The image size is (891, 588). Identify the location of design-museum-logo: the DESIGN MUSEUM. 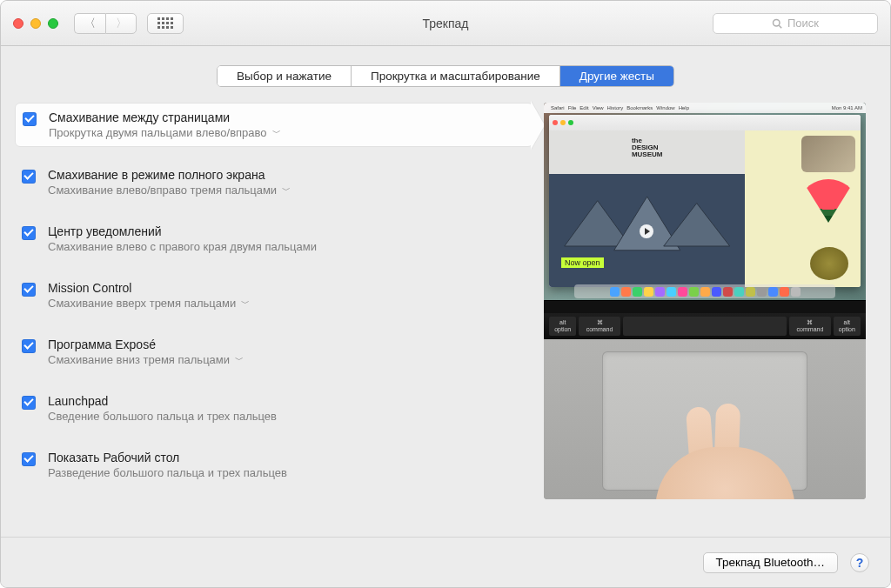
(647, 148).